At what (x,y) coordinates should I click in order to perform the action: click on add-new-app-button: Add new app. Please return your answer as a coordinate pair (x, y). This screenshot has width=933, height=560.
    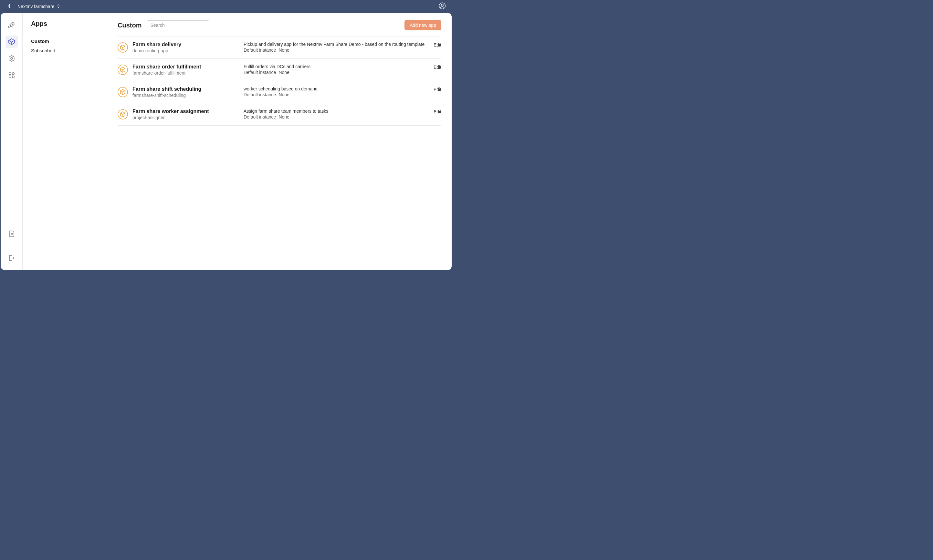
    Looking at the image, I should click on (423, 25).